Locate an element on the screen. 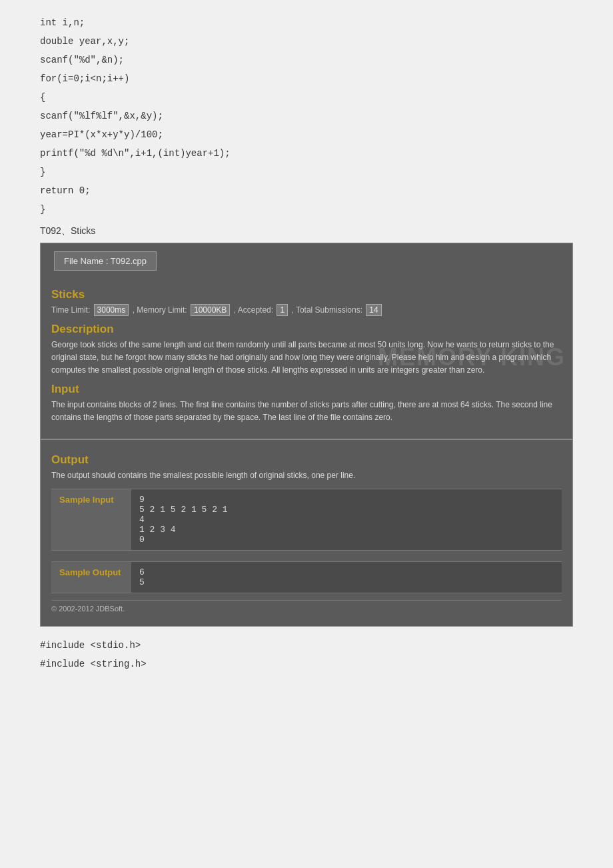 The image size is (613, 868). file-name-bar: File Name : T092.cpp is located at coordinates (105, 261).